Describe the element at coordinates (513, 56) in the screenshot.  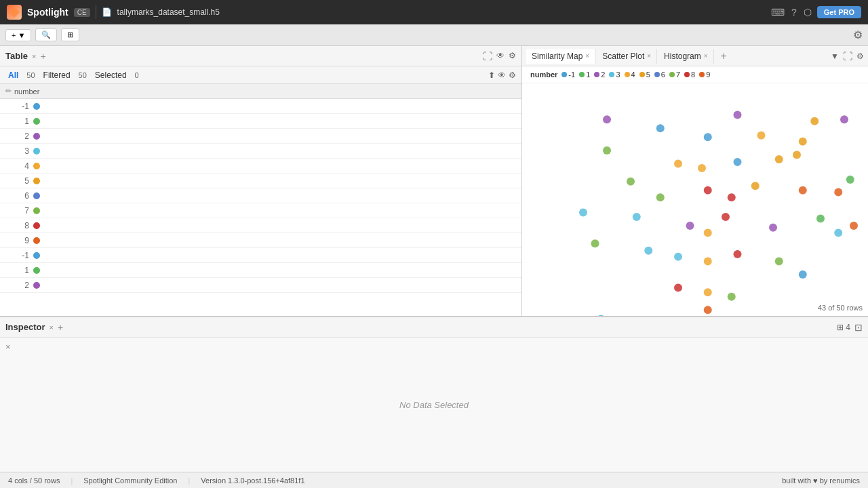
I see `settings-table-icon: ⚙` at that location.